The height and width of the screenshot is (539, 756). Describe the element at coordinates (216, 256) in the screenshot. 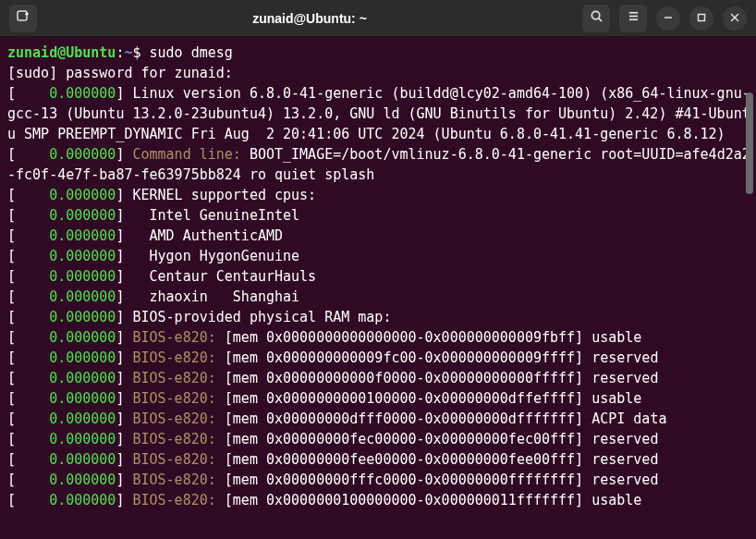

I see `dmesg-seg: Hygon HygonGenuine` at that location.